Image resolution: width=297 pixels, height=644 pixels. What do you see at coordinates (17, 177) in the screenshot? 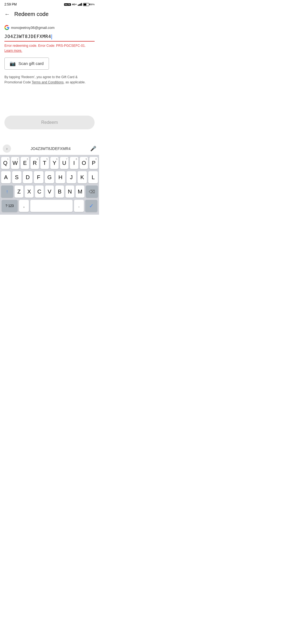
I see `key-s: S` at bounding box center [17, 177].